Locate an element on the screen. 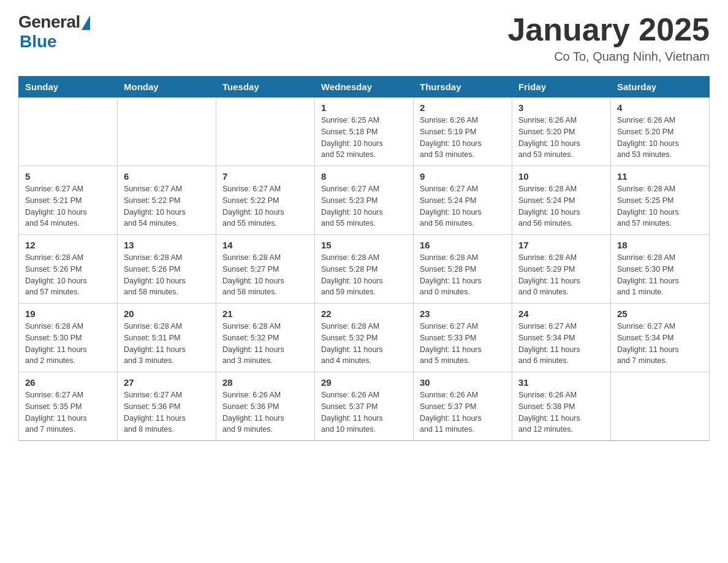  calendar-cell: 20Sunrise: 6:28 AM Sunset: 5:31 PM Dayli… is located at coordinates (167, 338).